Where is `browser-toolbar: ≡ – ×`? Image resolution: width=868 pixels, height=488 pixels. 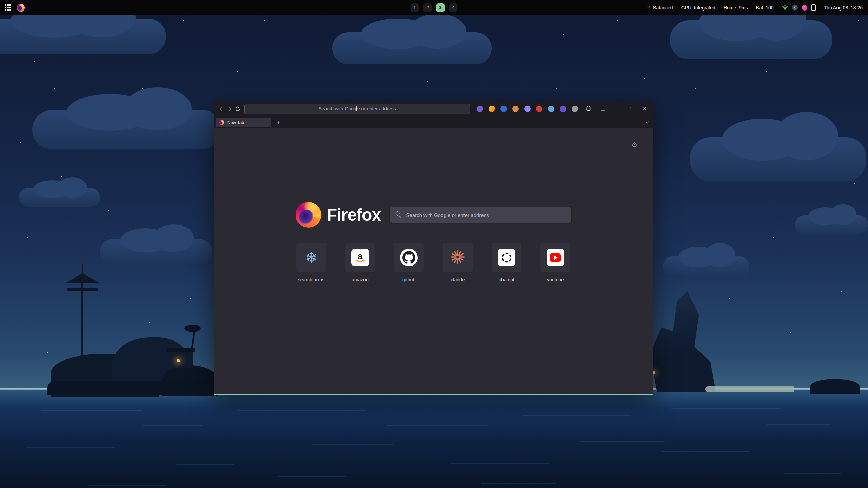
browser-toolbar: ≡ – × is located at coordinates (433, 109).